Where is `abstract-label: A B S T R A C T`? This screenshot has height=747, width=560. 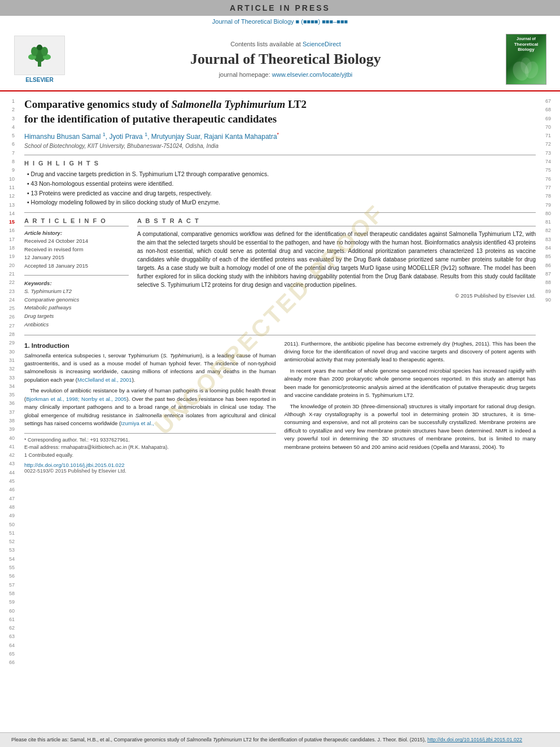
abstract-label: A B S T R A C T is located at coordinates (336, 222).